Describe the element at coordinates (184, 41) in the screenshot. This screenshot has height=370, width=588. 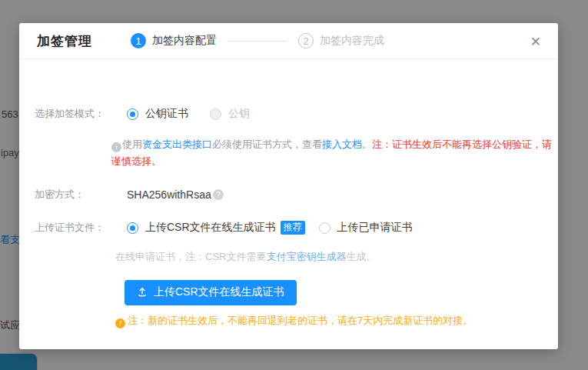
I see `step-1-label: 加签内容配置` at that location.